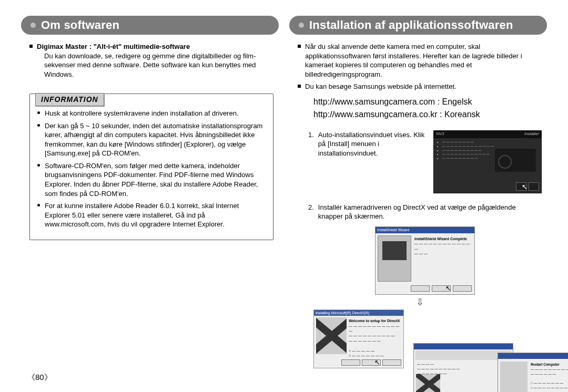  I want to click on info-item: For at kunne installere Adobe Reader 6.0…, so click(151, 215).